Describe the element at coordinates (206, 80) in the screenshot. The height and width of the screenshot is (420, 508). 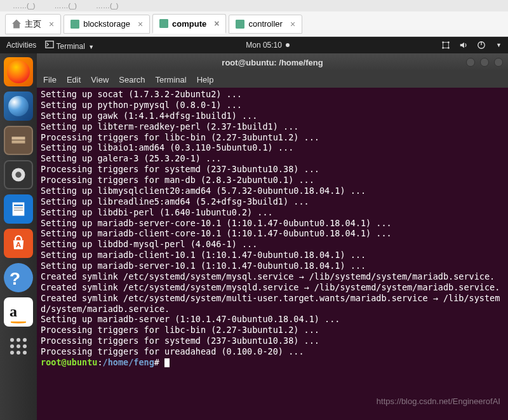
I see `menu-help: Help` at that location.